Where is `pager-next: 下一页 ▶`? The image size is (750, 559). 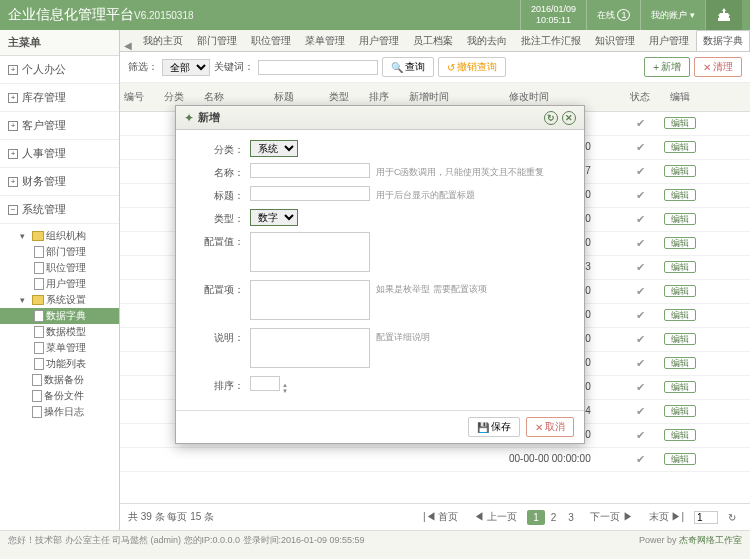
pager-next: 下一页 ▶ is located at coordinates (612, 517).